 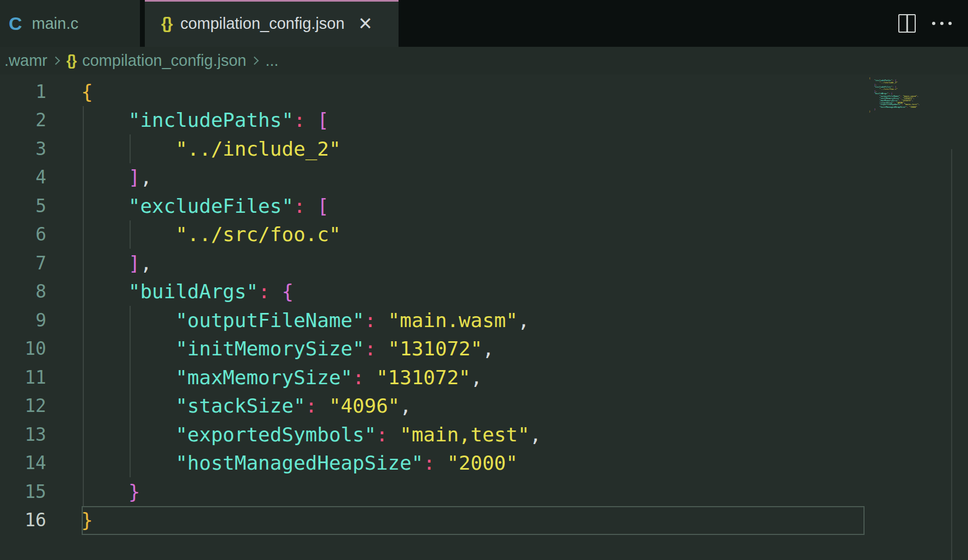 What do you see at coordinates (270, 320) in the screenshot?
I see `code-token: "outputFileName"` at bounding box center [270, 320].